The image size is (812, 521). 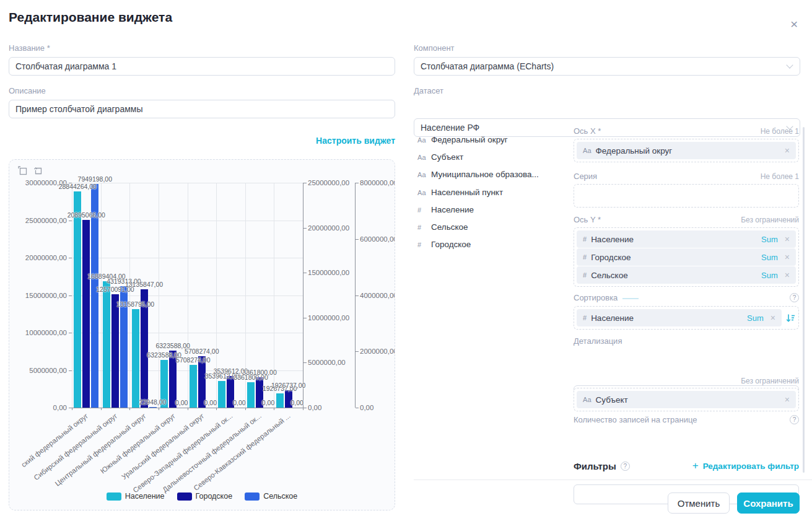 What do you see at coordinates (478, 175) in the screenshot?
I see `field-item: АаМуниципальное образова...` at bounding box center [478, 175].